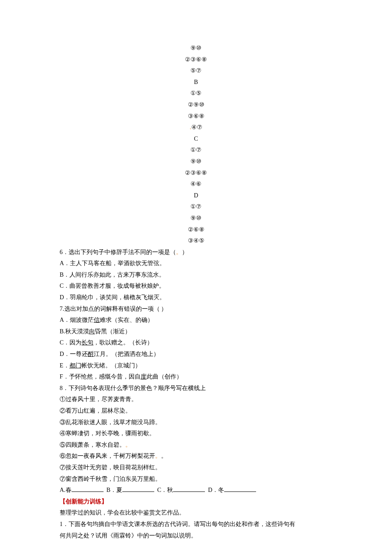  I want to click on underlined-word: 信, so click(97, 320).